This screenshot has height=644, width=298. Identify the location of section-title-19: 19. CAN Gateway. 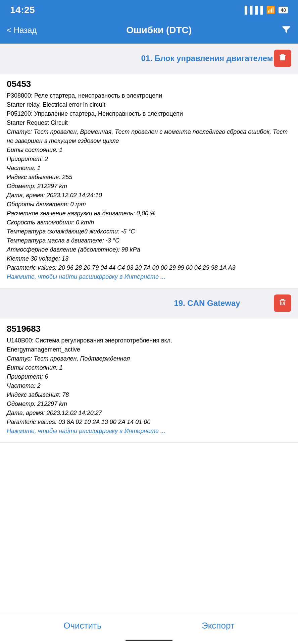
(207, 303).